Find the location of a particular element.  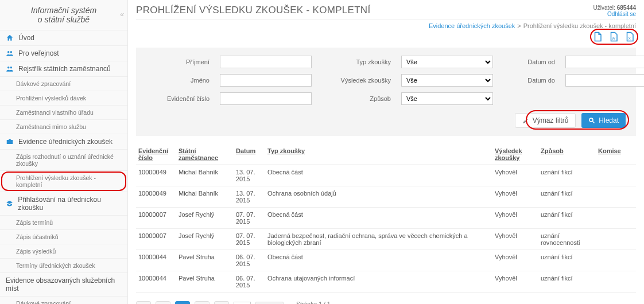

breadcrumb: Evidence úřednických zkoušek > Prohlížen… is located at coordinates (386, 25).